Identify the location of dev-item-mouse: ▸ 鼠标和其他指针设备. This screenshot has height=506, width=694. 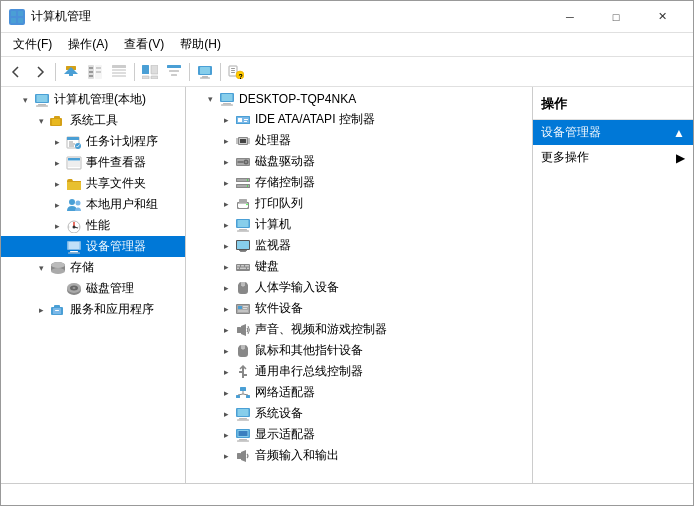
(359, 350).